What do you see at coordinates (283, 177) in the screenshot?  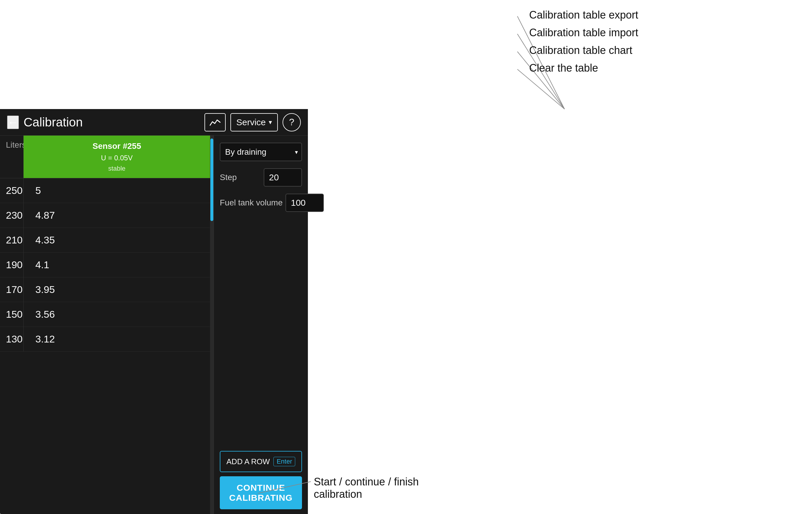 I see `step-input` at bounding box center [283, 177].